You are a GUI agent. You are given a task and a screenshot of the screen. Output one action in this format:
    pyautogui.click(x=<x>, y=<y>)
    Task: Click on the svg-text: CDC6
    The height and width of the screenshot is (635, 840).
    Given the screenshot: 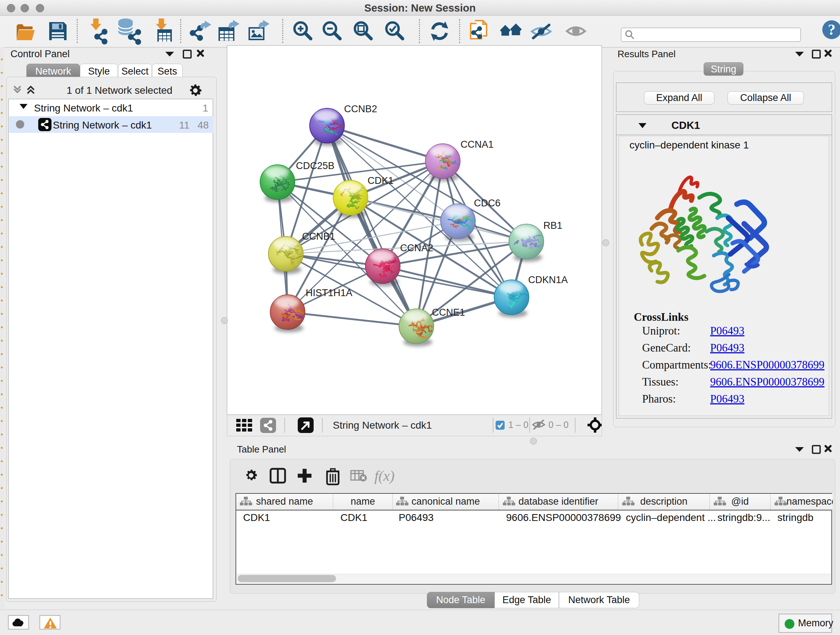 What is the action you would take?
    pyautogui.click(x=487, y=203)
    